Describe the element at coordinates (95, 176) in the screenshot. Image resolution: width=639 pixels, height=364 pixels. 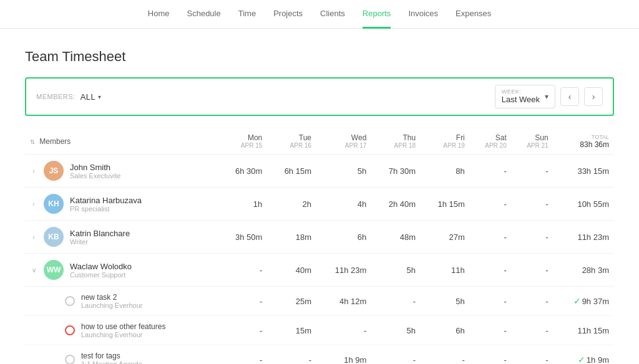
I see `member-role: Sales Exectuvite` at that location.